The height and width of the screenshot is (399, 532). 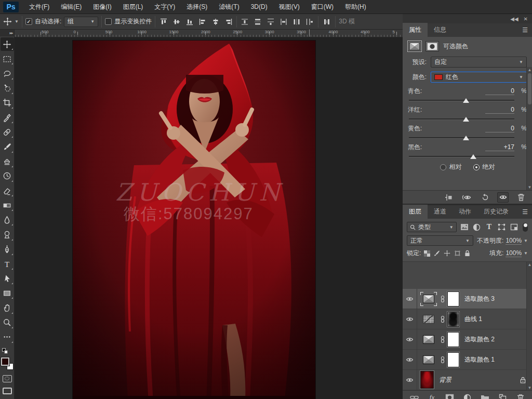 What do you see at coordinates (203, 22) in the screenshot?
I see `align-left-icon` at bounding box center [203, 22].